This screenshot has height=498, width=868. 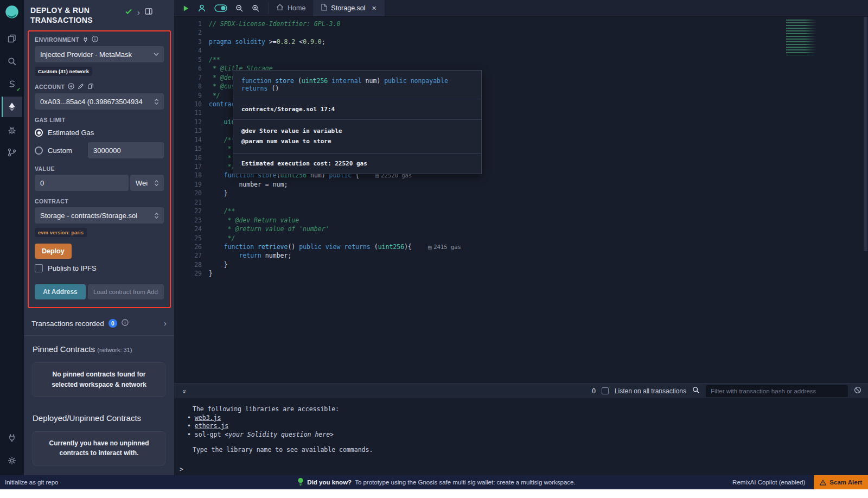 I want to click on warning-icon, so click(x=823, y=483).